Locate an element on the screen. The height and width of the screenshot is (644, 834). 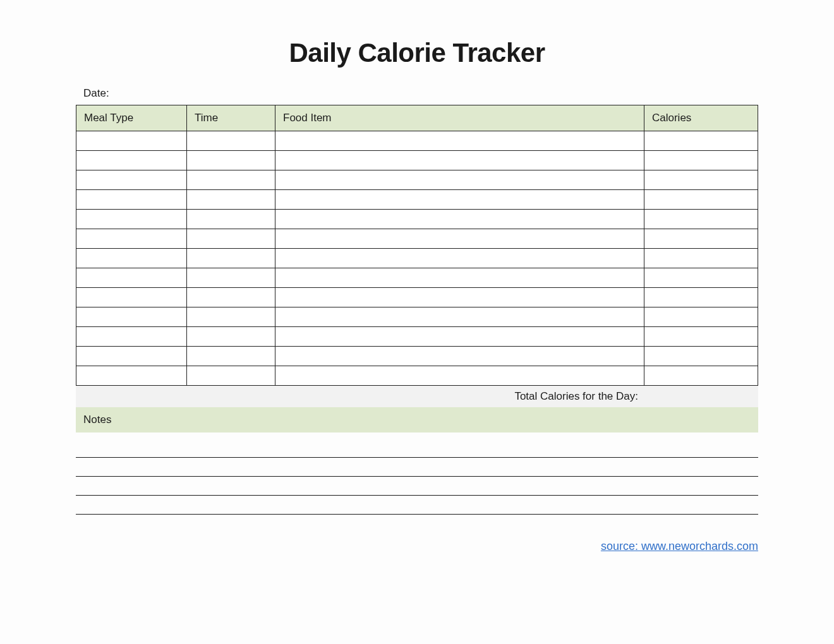
notes-header: Notes is located at coordinates (417, 420).